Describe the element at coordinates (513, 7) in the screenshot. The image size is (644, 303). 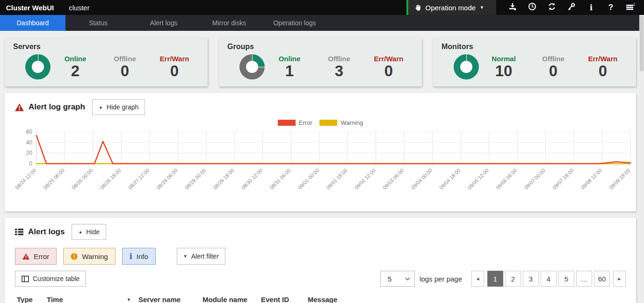
I see `download-button` at that location.